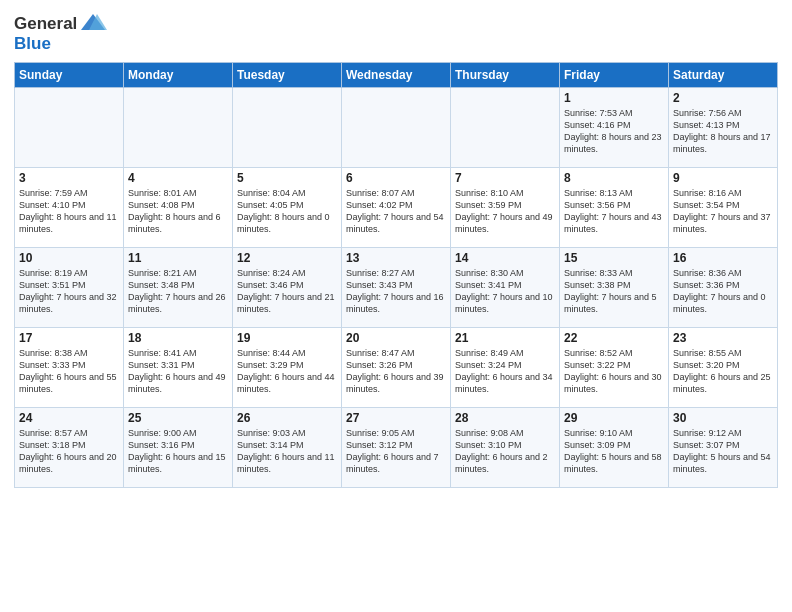  Describe the element at coordinates (69, 212) in the screenshot. I see `day-info: Sunrise: 7:59 AM Sunset: 4:10 PM Dayligh…` at that location.